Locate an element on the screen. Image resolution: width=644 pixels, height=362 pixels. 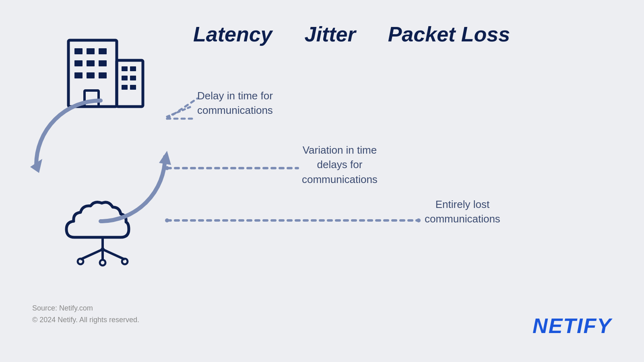
footer-source: Source: Netify.com © 2024 Netify. All ri… is located at coordinates (86, 314).